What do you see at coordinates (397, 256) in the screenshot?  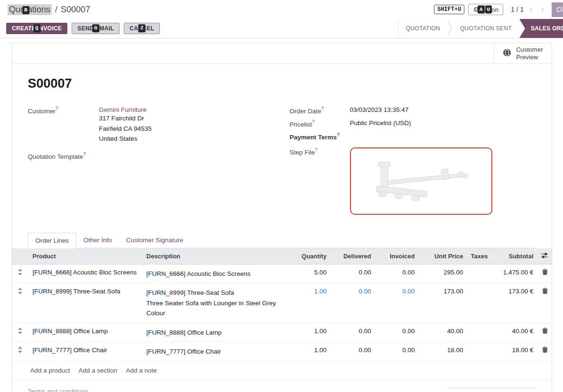 I see `col-header-invoiced: Invoiced` at bounding box center [397, 256].